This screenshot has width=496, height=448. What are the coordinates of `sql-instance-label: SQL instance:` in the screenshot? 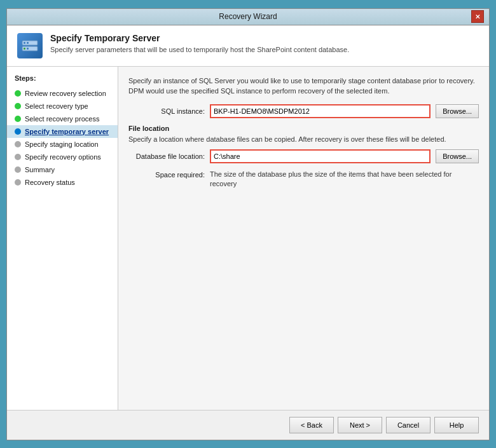 It's located at (167, 111).